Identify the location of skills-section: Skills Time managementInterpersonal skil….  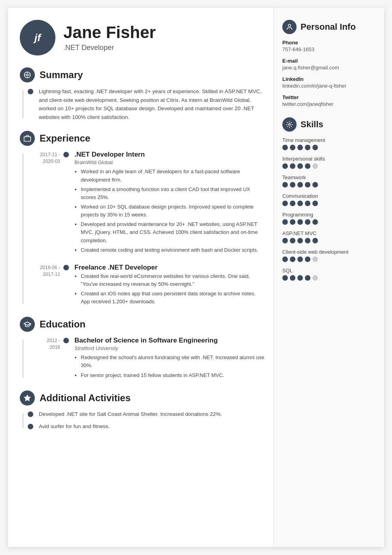
(329, 199).